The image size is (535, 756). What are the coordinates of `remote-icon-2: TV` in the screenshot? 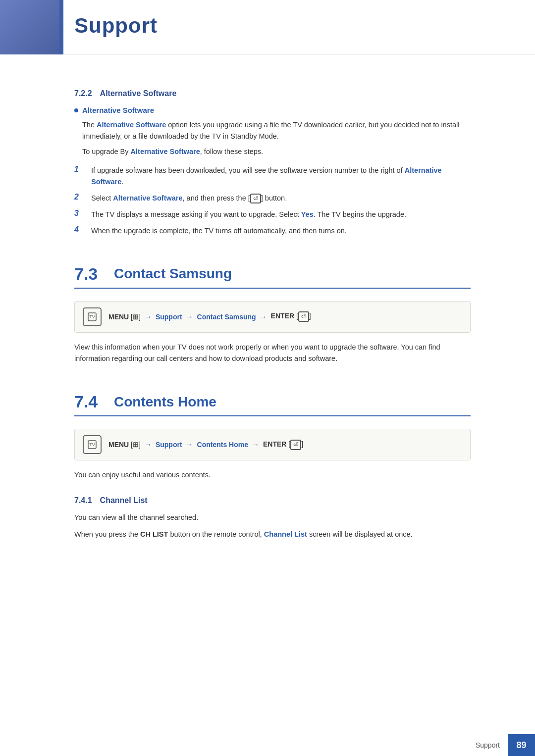 It's located at (92, 445).